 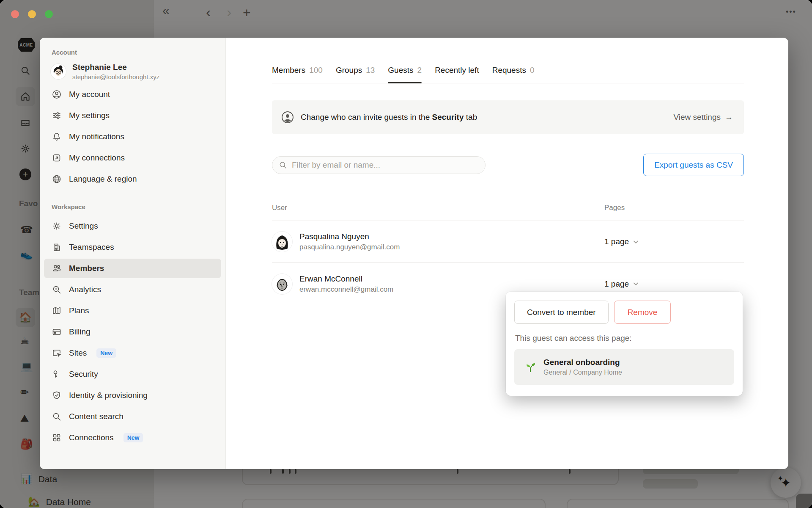 What do you see at coordinates (562, 312) in the screenshot?
I see `convert-to-member-button: Convert to member` at bounding box center [562, 312].